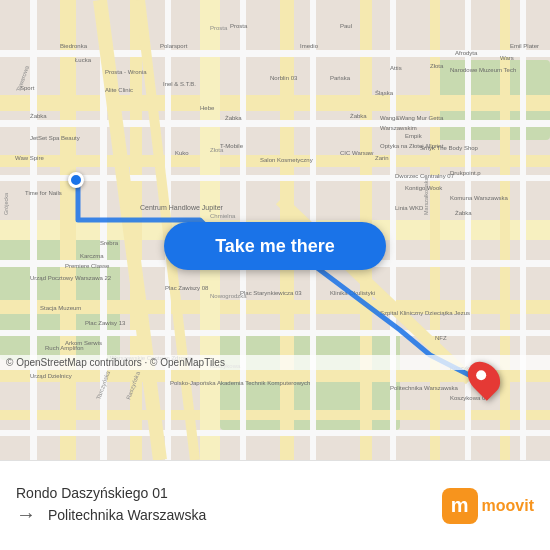  I want to click on svg-text: Hebe, so click(208, 108).